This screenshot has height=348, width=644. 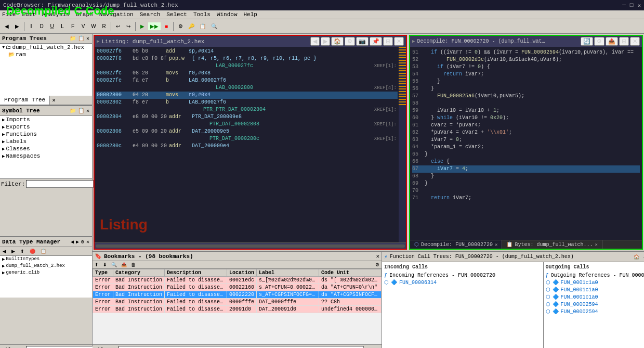 I want to click on listing-settings: ⚙, so click(x=350, y=42).